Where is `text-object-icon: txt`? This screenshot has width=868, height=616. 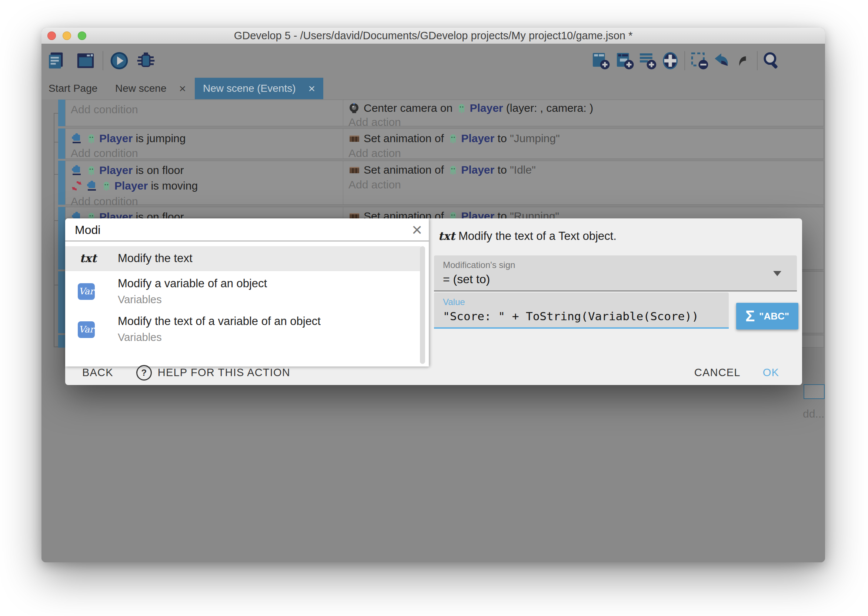
text-object-icon: txt is located at coordinates (447, 236).